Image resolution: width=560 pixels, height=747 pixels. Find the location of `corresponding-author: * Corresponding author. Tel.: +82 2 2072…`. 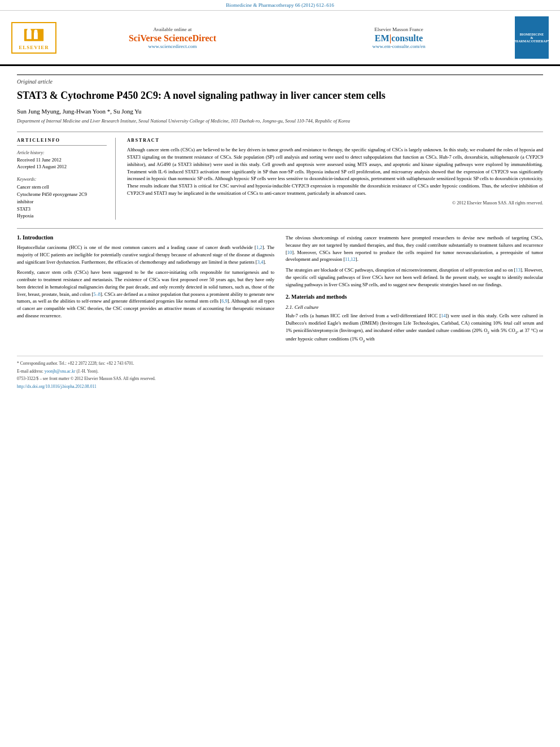

corresponding-author: * Corresponding author. Tel.: +82 2 2072… is located at coordinates (280, 364).